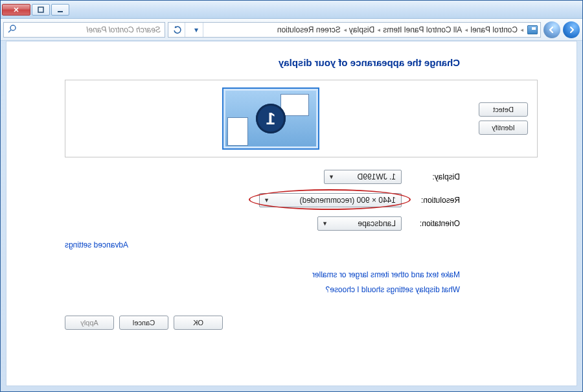 Image resolution: width=583 pixels, height=392 pixels. Describe the element at coordinates (400, 30) in the screenshot. I see `breadcrumb: ▸ Control Panel ▸ All Control Panel Item…` at that location.